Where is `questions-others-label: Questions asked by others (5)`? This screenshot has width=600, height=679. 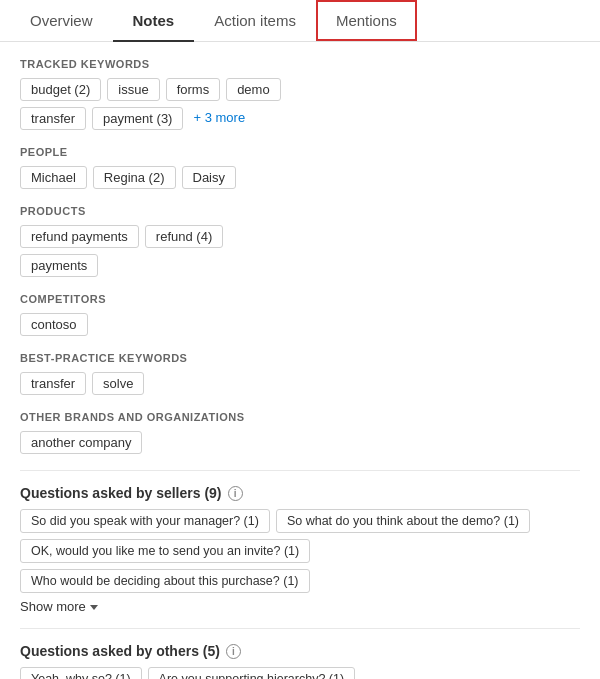 questions-others-label: Questions asked by others (5) is located at coordinates (120, 651).